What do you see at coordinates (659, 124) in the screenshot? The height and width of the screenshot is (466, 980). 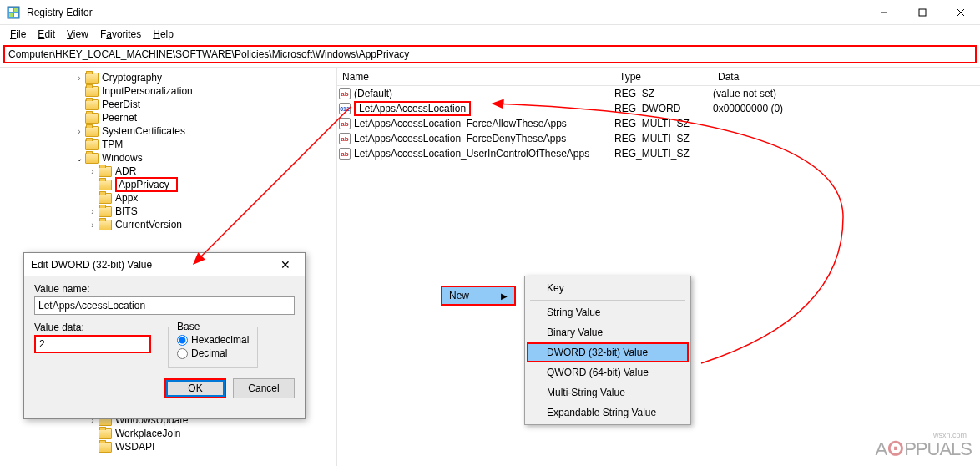 I see `value-row: abLetAppsAccessLocation_ForceAllowTheseA…` at bounding box center [659, 124].